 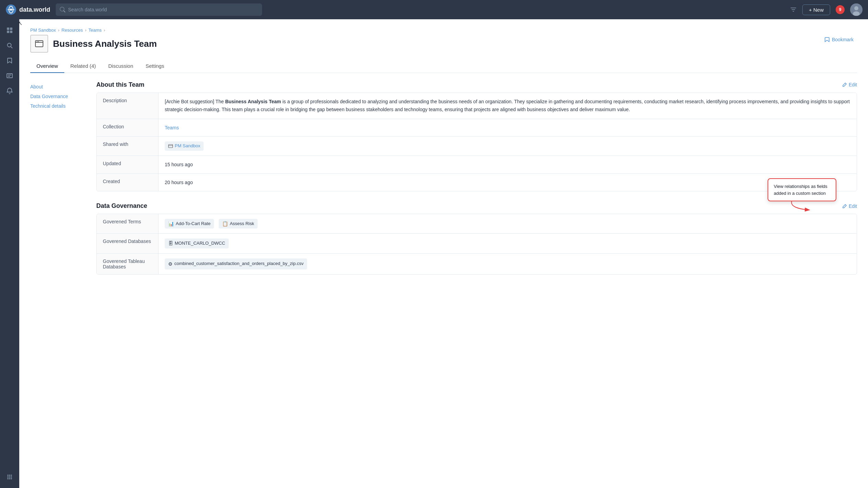 I want to click on about-title: About this Team, so click(x=120, y=85).